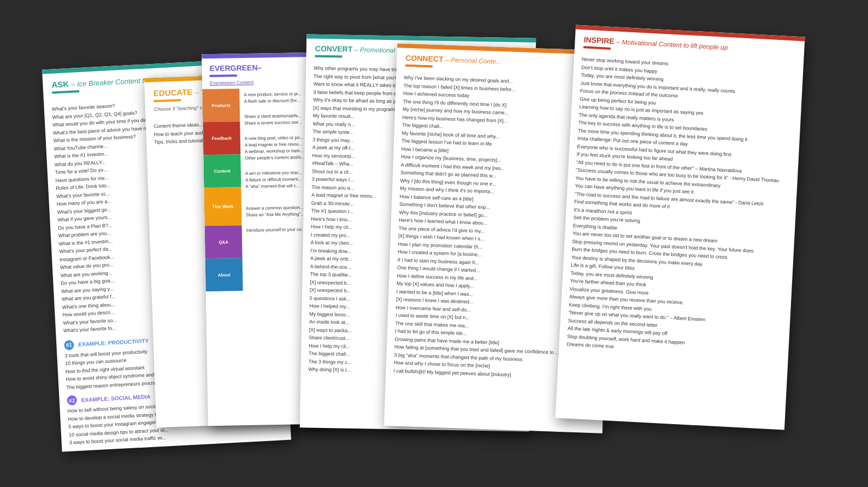  I want to click on ev-products-label: Products, so click(221, 105).